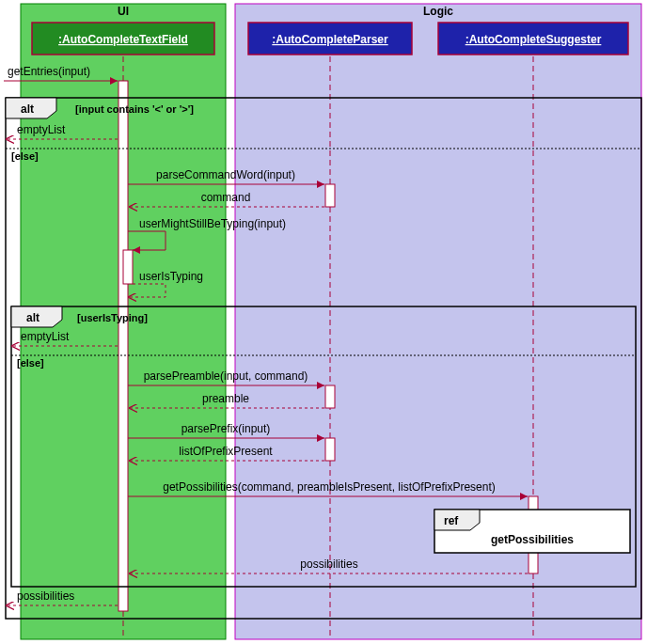  Describe the element at coordinates (27, 109) in the screenshot. I see `fragment-alt-1-label: alt` at that location.